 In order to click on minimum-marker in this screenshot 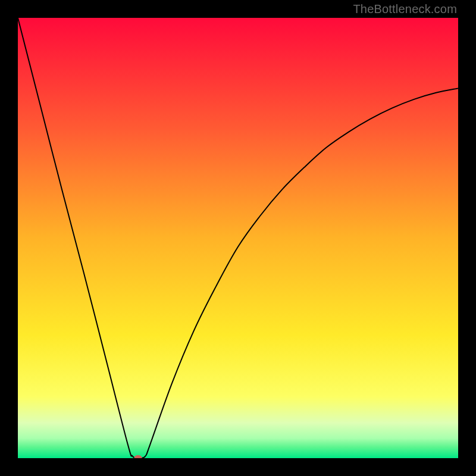, I will do `click(138, 457)`.